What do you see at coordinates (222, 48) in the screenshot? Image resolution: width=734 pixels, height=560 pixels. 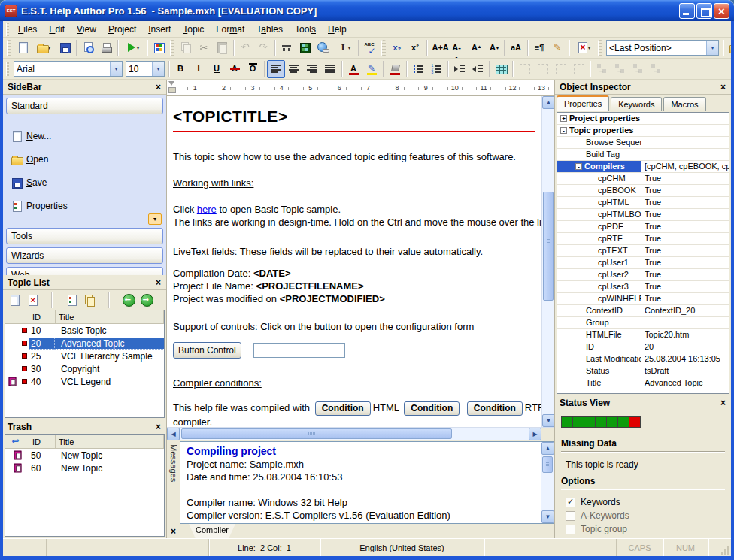 I see `paste-button: ▾` at bounding box center [222, 48].